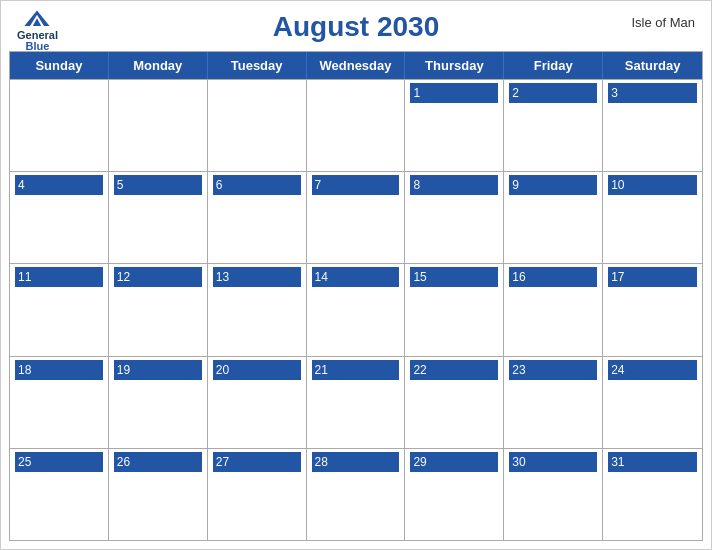 This screenshot has height=550, width=712. I want to click on day-cell: 23, so click(554, 402).